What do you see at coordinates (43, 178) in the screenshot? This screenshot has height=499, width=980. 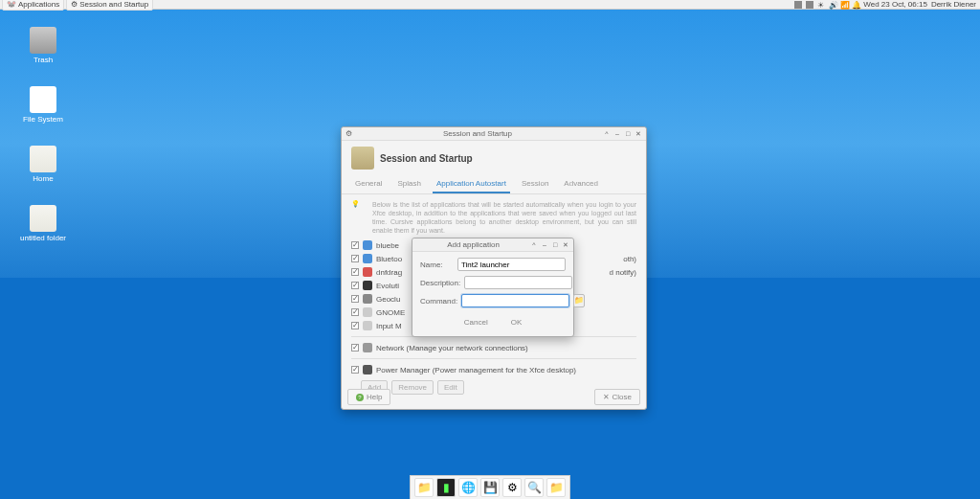 I see `home-label: Home` at bounding box center [43, 178].